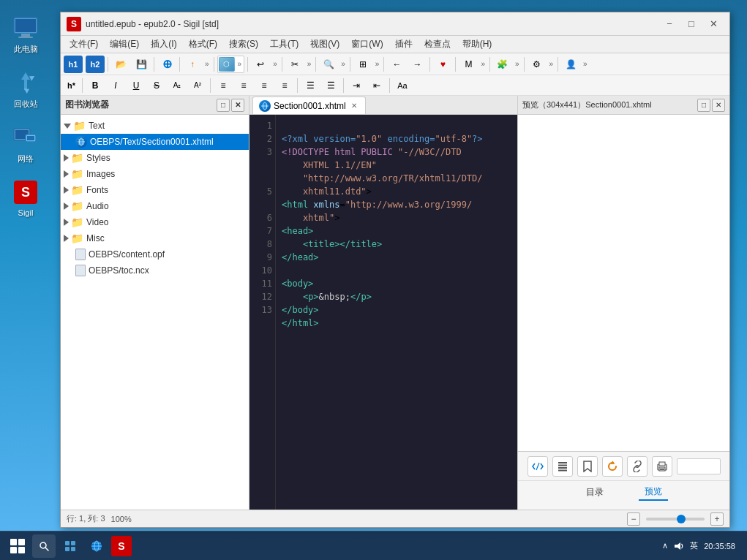 The height and width of the screenshot is (560, 747). I want to click on menu-tools: 工具(T), so click(284, 44).